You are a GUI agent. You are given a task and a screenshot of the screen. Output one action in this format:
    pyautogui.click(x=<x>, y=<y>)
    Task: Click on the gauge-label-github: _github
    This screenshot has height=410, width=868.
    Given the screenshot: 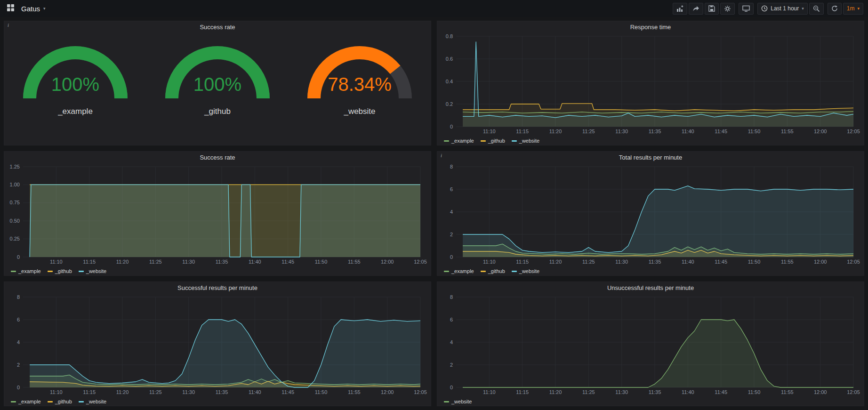 What is the action you would take?
    pyautogui.click(x=217, y=112)
    